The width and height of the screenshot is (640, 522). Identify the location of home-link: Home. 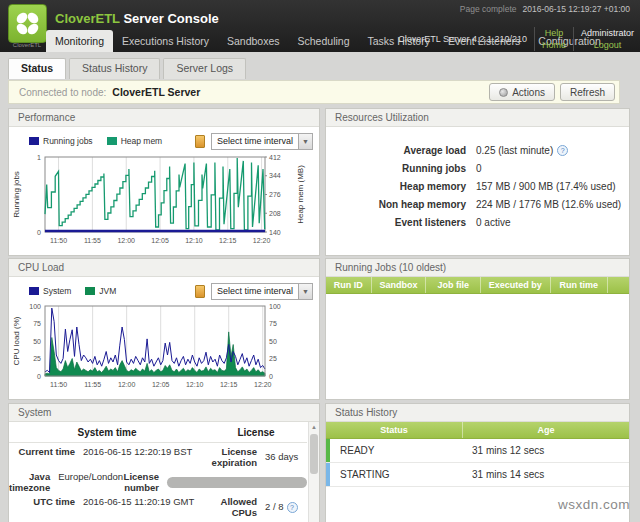
(554, 45).